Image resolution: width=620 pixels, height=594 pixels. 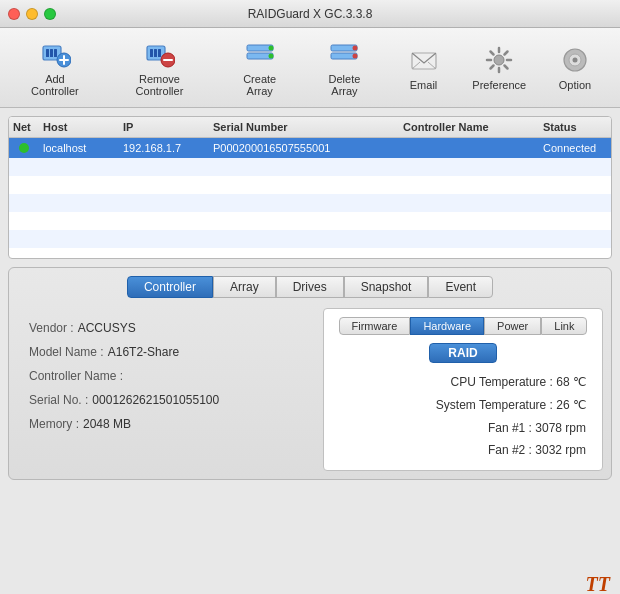 I want to click on cpu-temp-row: CPU Temperature : 68 ℃, so click(x=459, y=382).